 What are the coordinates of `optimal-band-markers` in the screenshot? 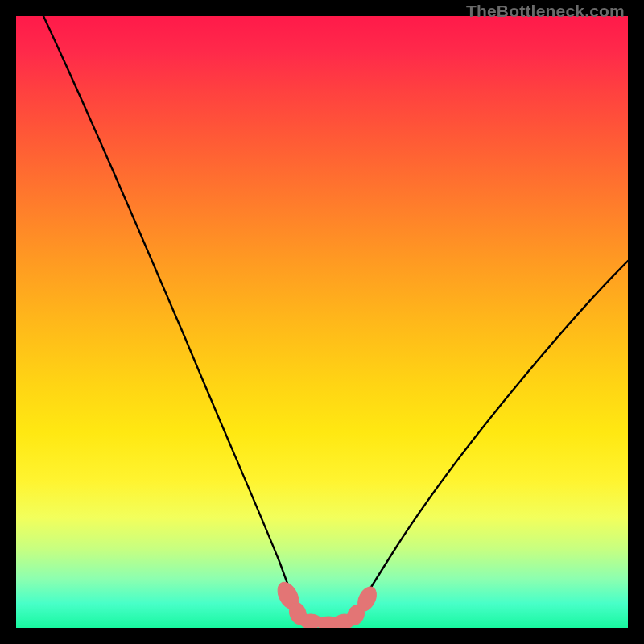 It's located at (327, 604).